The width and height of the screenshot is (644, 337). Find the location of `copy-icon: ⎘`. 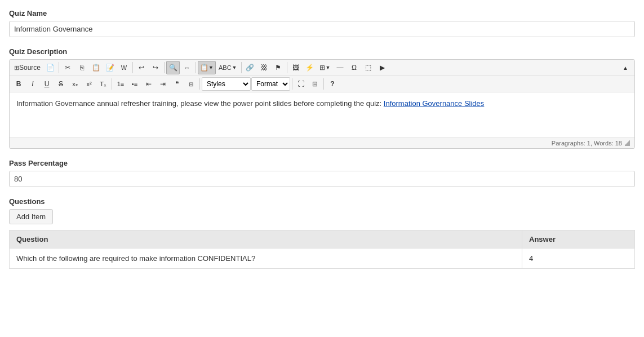

copy-icon: ⎘ is located at coordinates (82, 68).